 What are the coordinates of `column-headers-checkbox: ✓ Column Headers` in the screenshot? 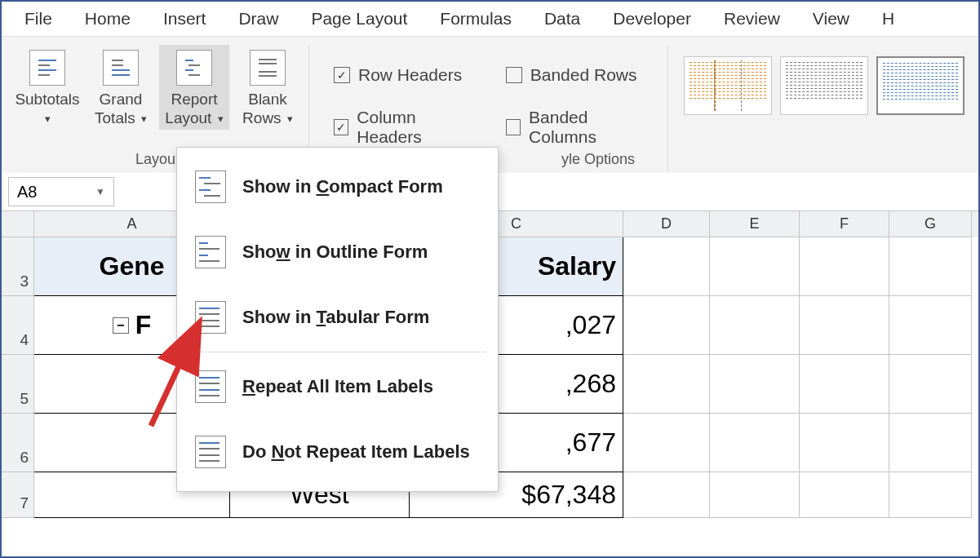 It's located at (403, 127).